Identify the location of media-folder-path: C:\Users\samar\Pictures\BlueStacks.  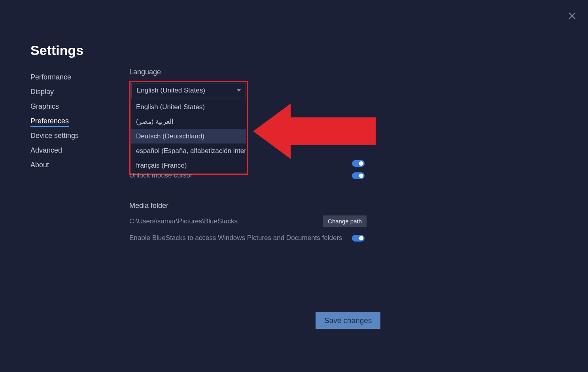
(183, 221).